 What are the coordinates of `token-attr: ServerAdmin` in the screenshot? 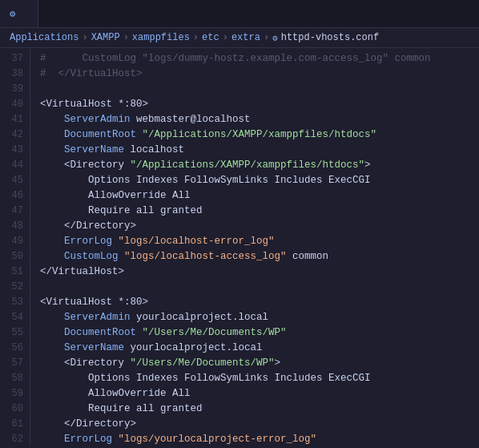 It's located at (85, 119).